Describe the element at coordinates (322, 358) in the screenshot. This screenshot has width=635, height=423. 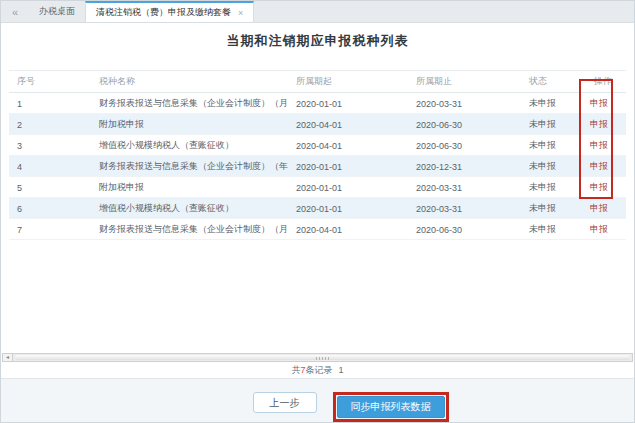
I see `scrollbar-thumb` at that location.